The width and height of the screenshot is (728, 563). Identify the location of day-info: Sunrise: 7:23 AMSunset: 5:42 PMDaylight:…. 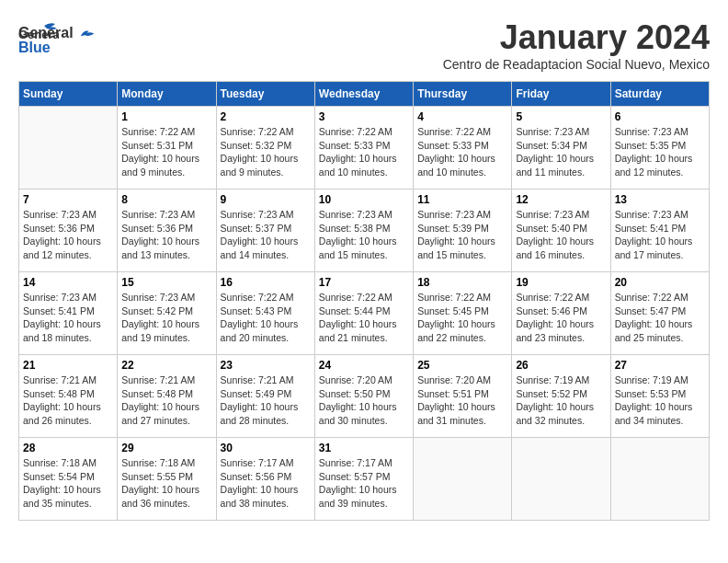
(166, 318).